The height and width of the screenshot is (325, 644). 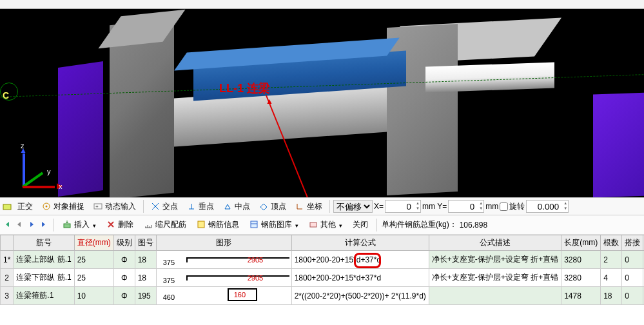 What do you see at coordinates (146, 243) in the screenshot?
I see `col-fig: 图号` at bounding box center [146, 243].